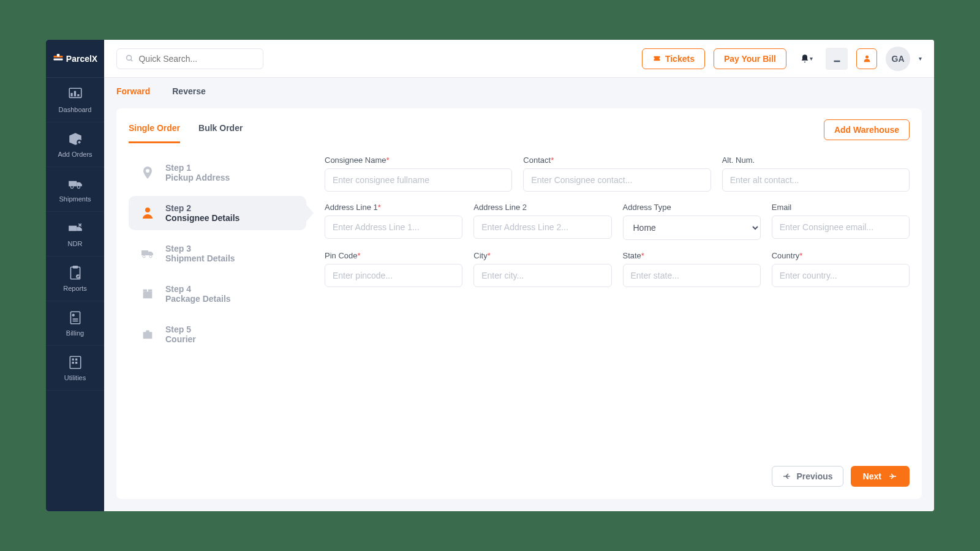 The image size is (980, 551). Describe the element at coordinates (75, 144) in the screenshot. I see `sidebar-item-add-orders: Add Orders` at that location.